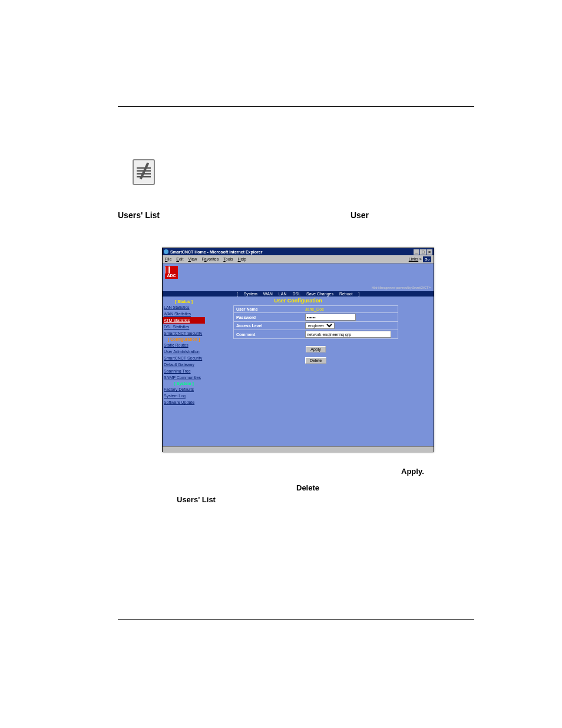 Image resolution: width=562 pixels, height=728 pixels. What do you see at coordinates (316, 349) in the screenshot?
I see `apply-button: Apply` at bounding box center [316, 349].